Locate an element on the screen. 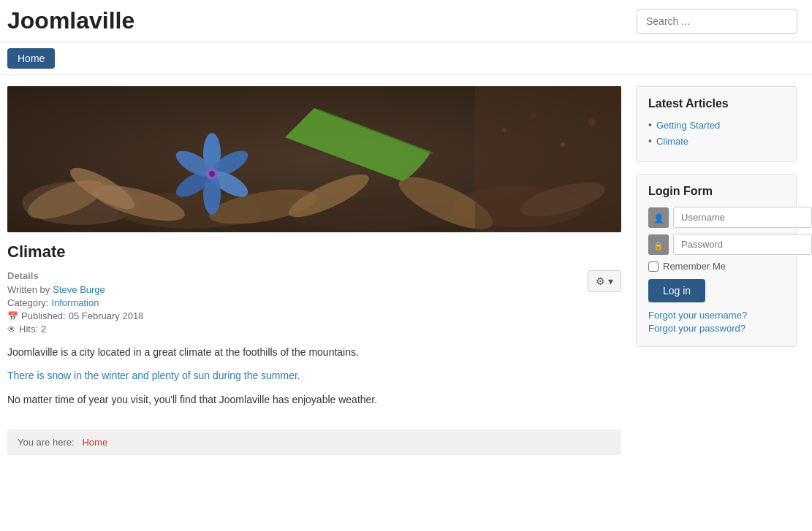  article-body: Joomlaville is a city located in a great… is located at coordinates (314, 375).